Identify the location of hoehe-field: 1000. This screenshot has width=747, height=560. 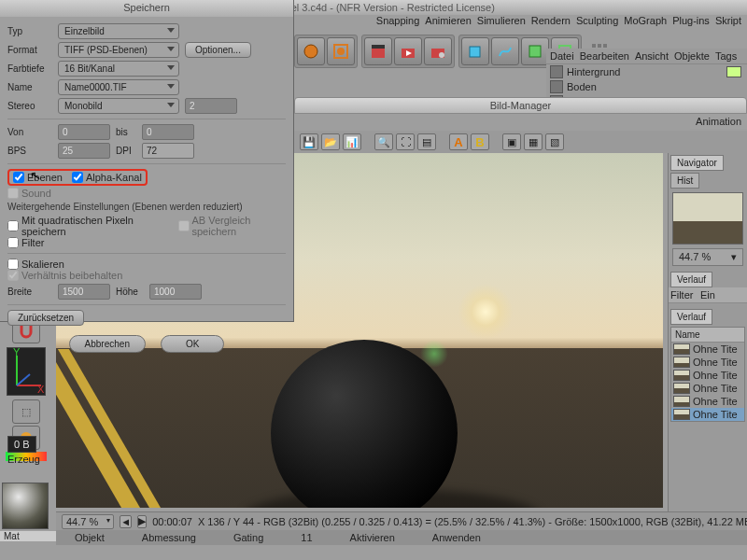
(176, 291).